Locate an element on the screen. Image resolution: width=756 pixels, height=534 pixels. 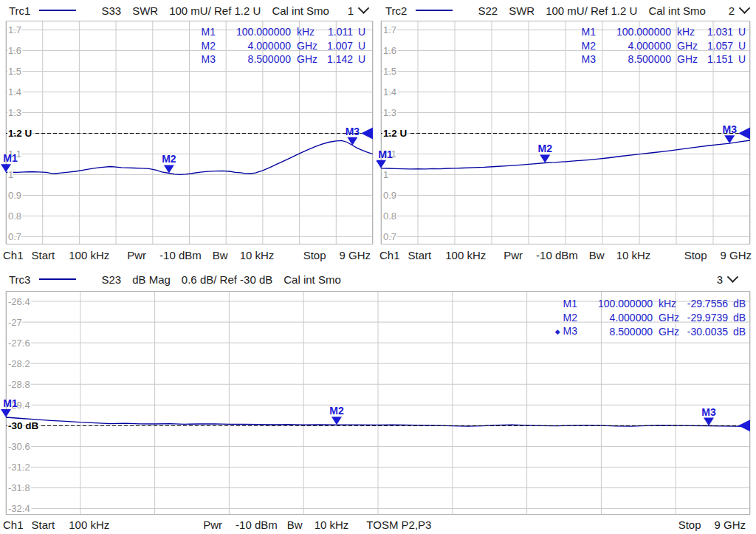
channel-footer-trc2: Ch1 Start 100 kHz Pwr -10 dBm Bw 10 kHz … is located at coordinates (566, 256).